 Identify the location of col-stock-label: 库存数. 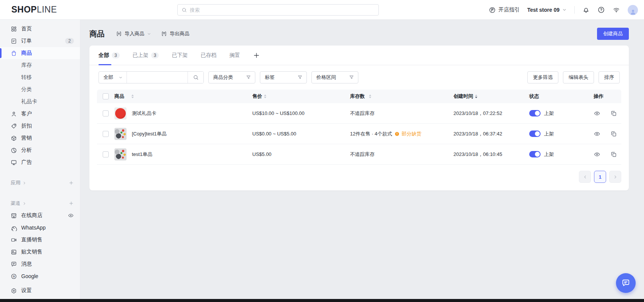
(358, 96).